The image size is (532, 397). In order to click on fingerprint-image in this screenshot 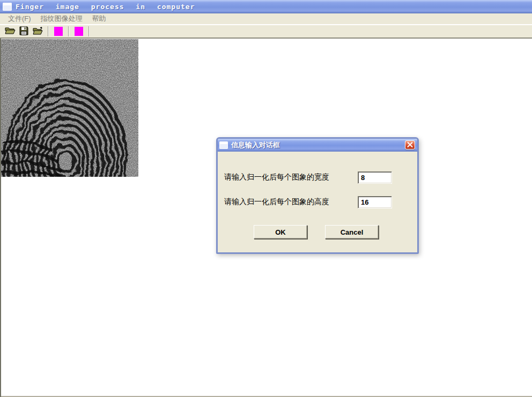, I will do `click(70, 108)`.